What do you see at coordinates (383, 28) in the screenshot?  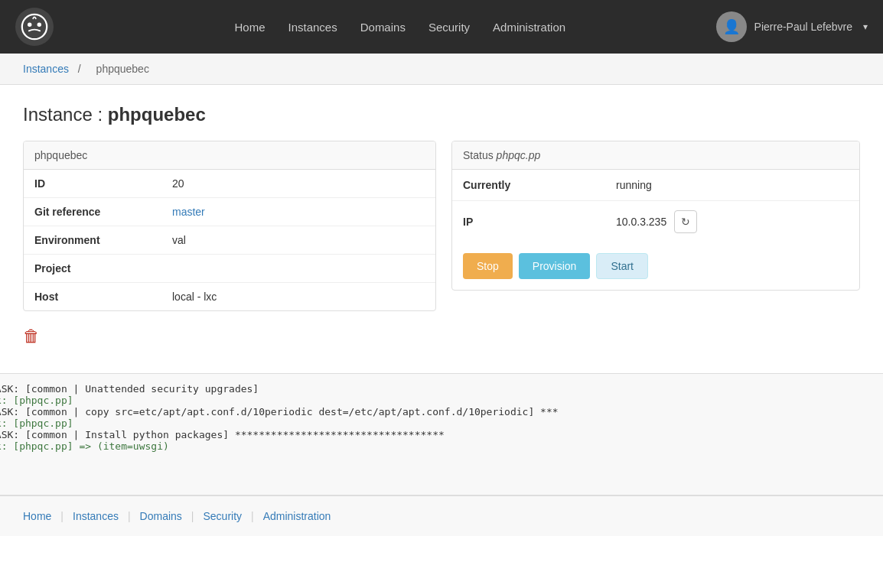 I see `nav-domains: Domains` at bounding box center [383, 28].